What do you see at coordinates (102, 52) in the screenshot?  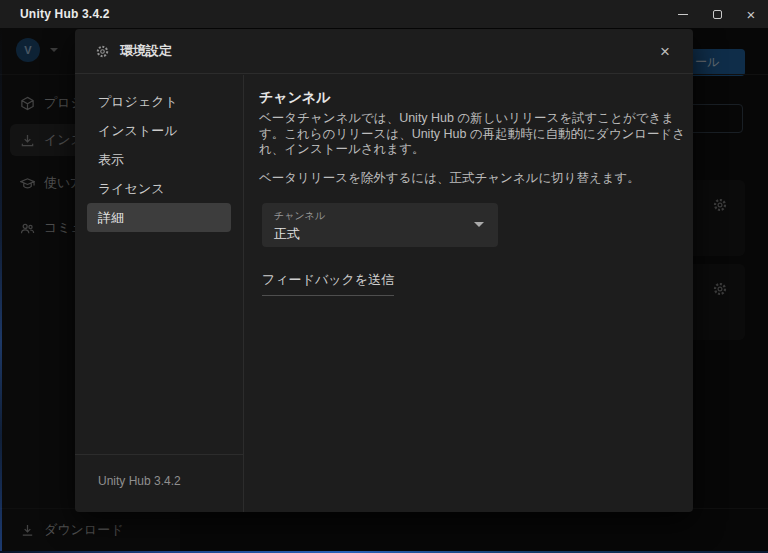 I see `gear-icon` at bounding box center [102, 52].